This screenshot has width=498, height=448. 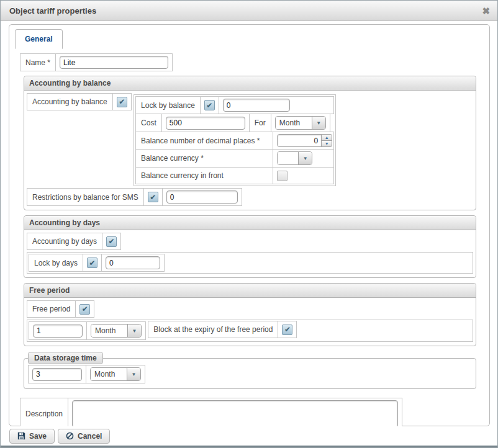 What do you see at coordinates (97, 263) in the screenshot?
I see `lock-by-days-row: Lock by days ✔` at bounding box center [97, 263].